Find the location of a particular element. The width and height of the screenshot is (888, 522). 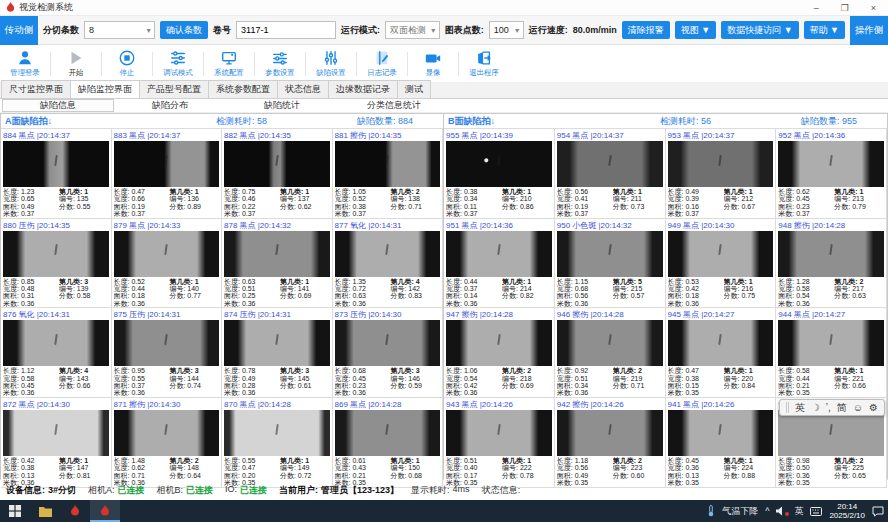

defect-cell: 882 黑点 |20:14:35长度: 0.75宽度: 0.46面积: 0.22… is located at coordinates (278, 174).